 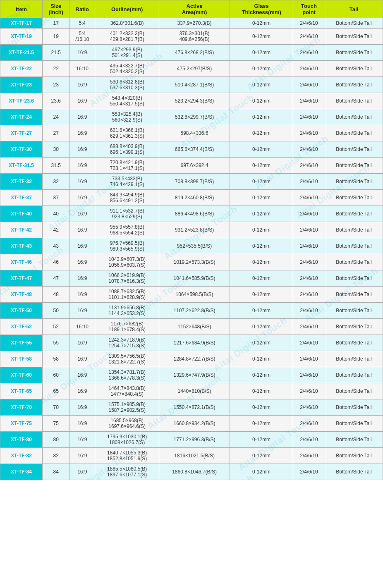 I want to click on cell-size: 84, so click(x=56, y=472).